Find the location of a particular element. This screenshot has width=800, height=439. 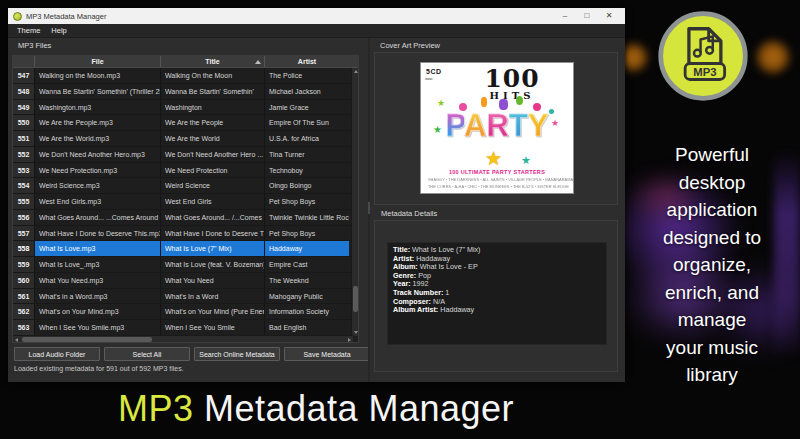

horizontal-scrollbar-thumb is located at coordinates (87, 340).